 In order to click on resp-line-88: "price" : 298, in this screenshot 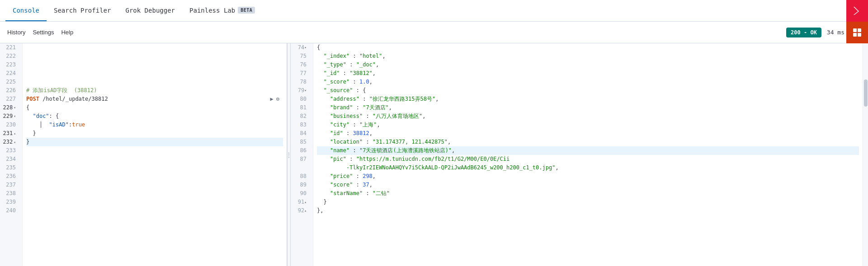, I will do `click(588, 176)`.